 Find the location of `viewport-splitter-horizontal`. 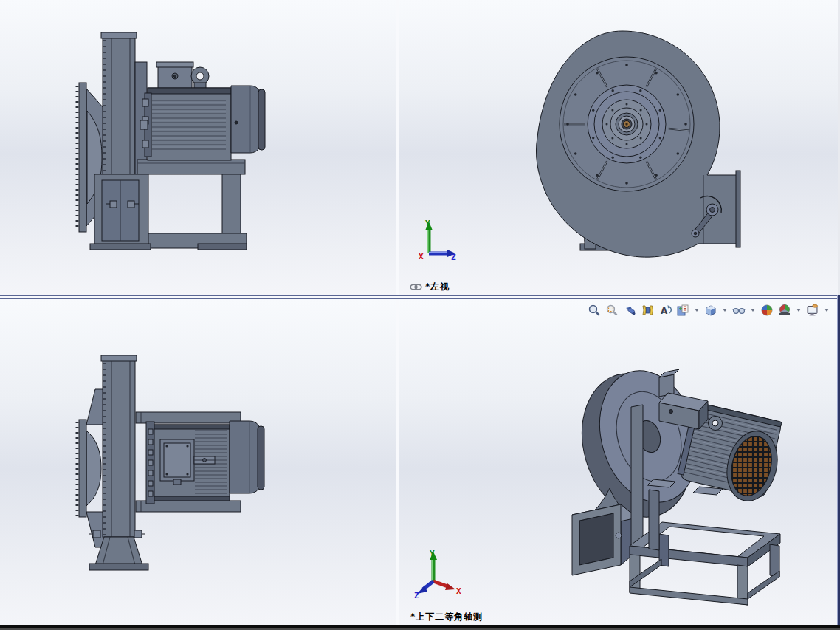

viewport-splitter-horizontal is located at coordinates (420, 297).